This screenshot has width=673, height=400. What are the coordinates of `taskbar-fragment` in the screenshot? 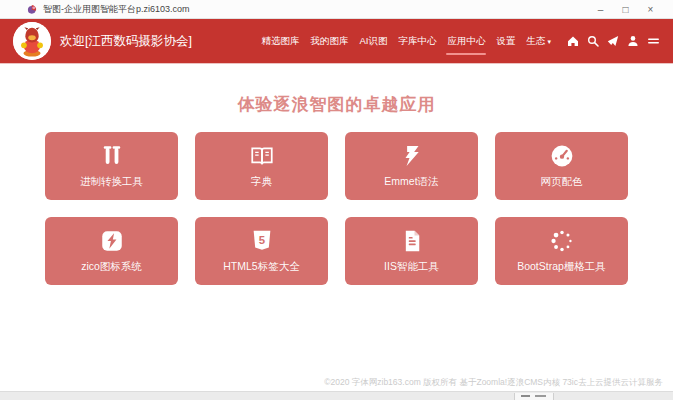 It's located at (534, 396).